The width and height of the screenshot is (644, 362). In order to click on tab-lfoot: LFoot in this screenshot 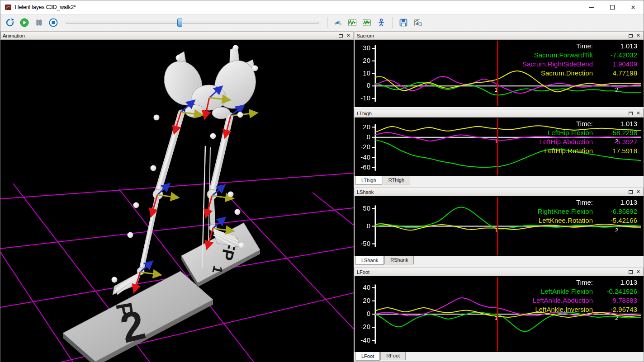, I will do `click(368, 356)`.